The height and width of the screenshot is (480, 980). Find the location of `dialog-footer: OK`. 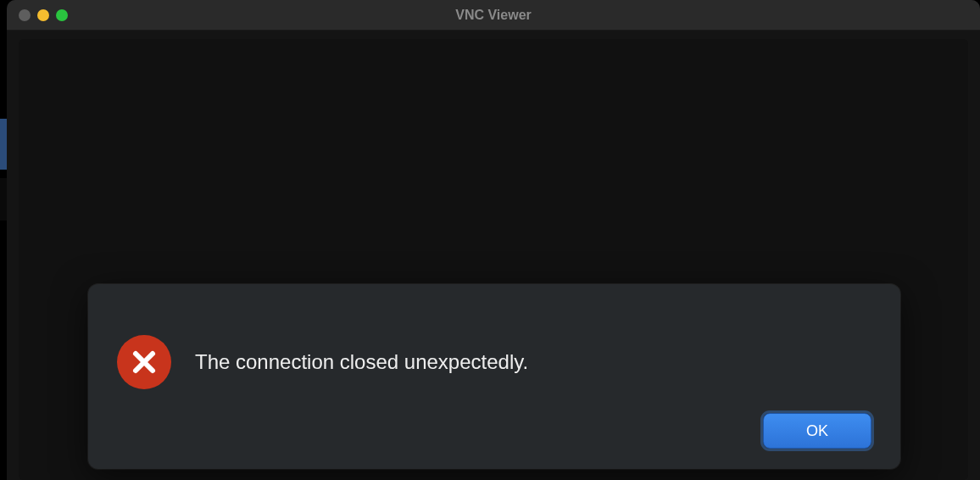

dialog-footer: OK is located at coordinates (494, 431).